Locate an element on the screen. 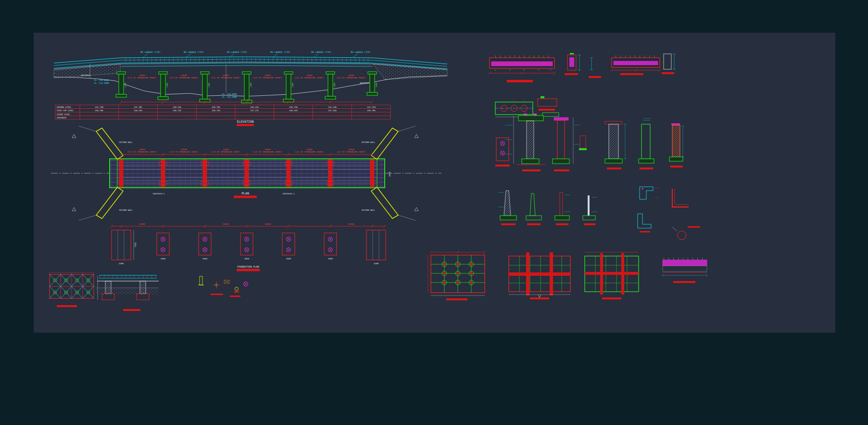 The width and height of the screenshot is (868, 425). table-row-label: PIER TOP LEVEL is located at coordinates (65, 111).